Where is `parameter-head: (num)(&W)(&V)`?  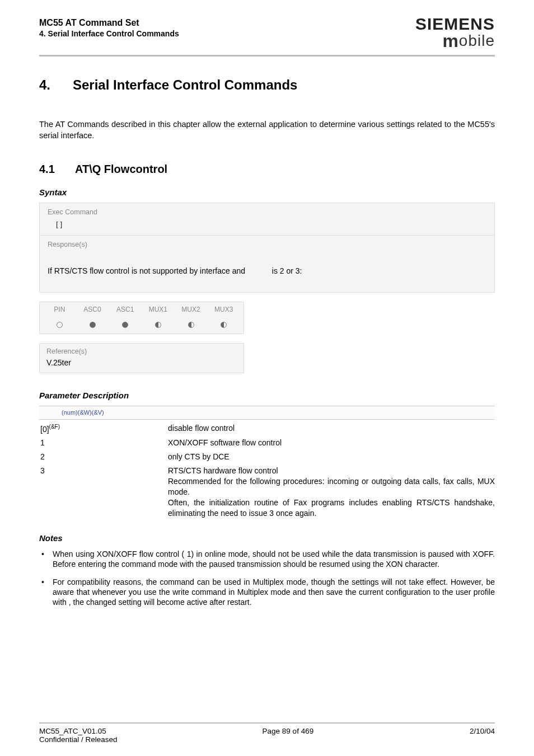
parameter-head: (num)(&W)(&V) is located at coordinates (267, 413).